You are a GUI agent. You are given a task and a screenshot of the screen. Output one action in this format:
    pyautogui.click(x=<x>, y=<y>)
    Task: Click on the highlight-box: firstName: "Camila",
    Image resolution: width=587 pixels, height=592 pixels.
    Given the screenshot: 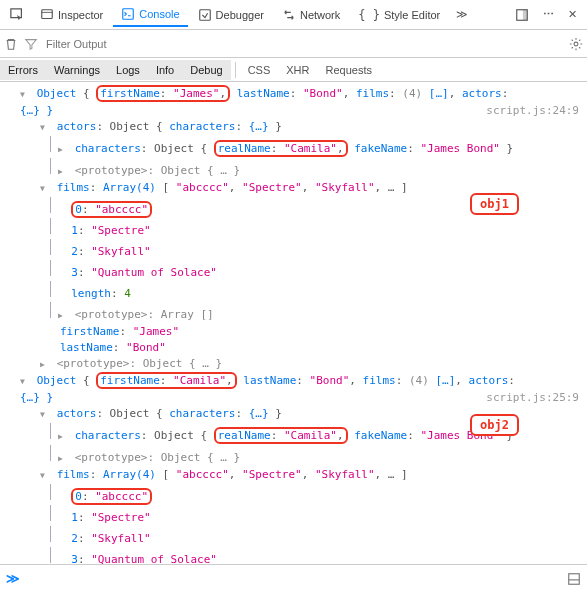 What is the action you would take?
    pyautogui.click(x=166, y=380)
    